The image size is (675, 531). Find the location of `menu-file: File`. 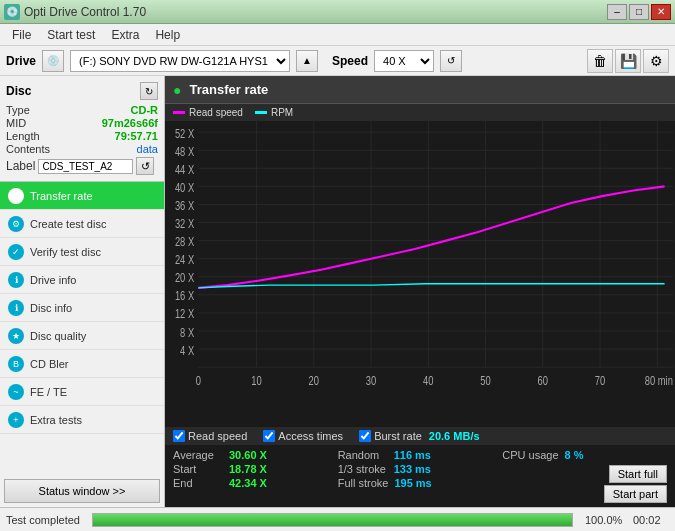

menu-file: File is located at coordinates (22, 35).